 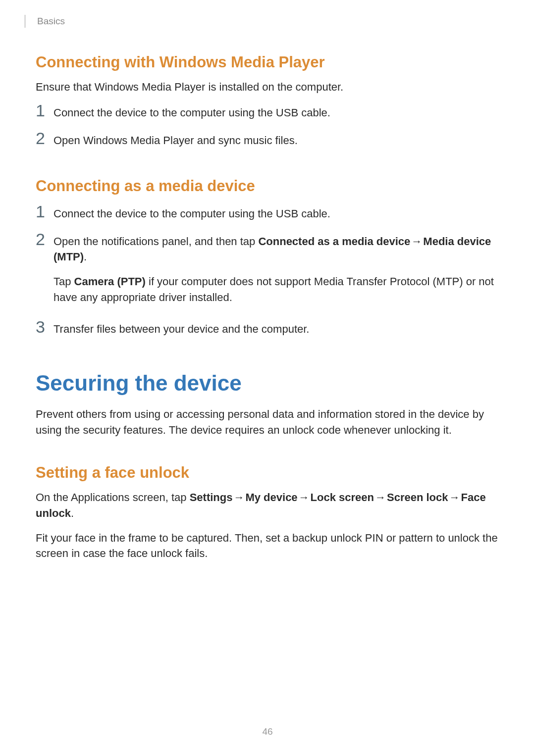 I want to click on list-item: 2 Open Windows Media Player and sync mus…, so click(x=268, y=140).